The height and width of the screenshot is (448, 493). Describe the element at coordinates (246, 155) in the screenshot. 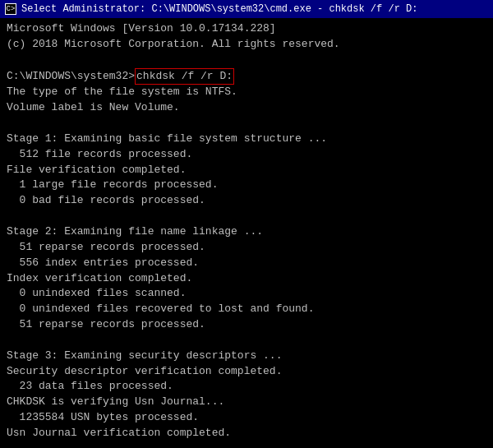

I see `line-9: 512 file records processed.` at that location.